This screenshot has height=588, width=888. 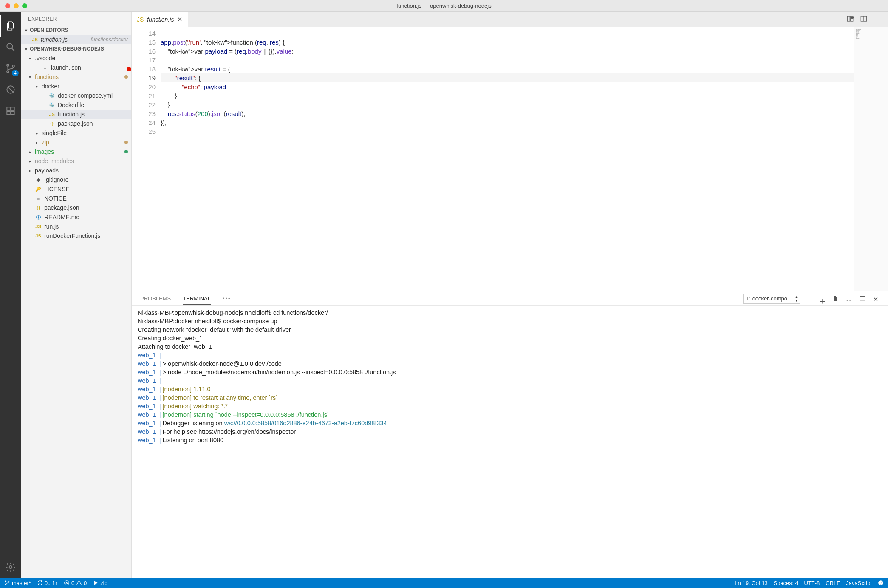 I want to click on status-sync: 0↓ 1↑, so click(x=48, y=583).